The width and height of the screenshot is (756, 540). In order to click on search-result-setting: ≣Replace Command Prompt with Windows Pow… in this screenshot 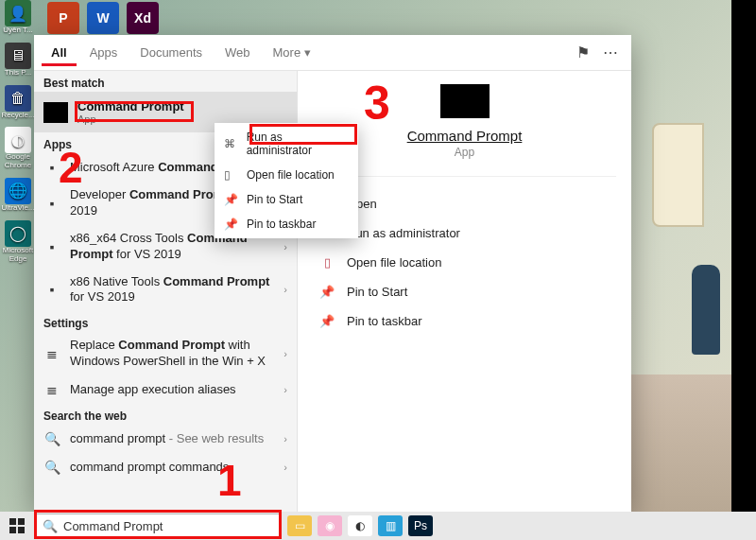, I will do `click(165, 354)`.